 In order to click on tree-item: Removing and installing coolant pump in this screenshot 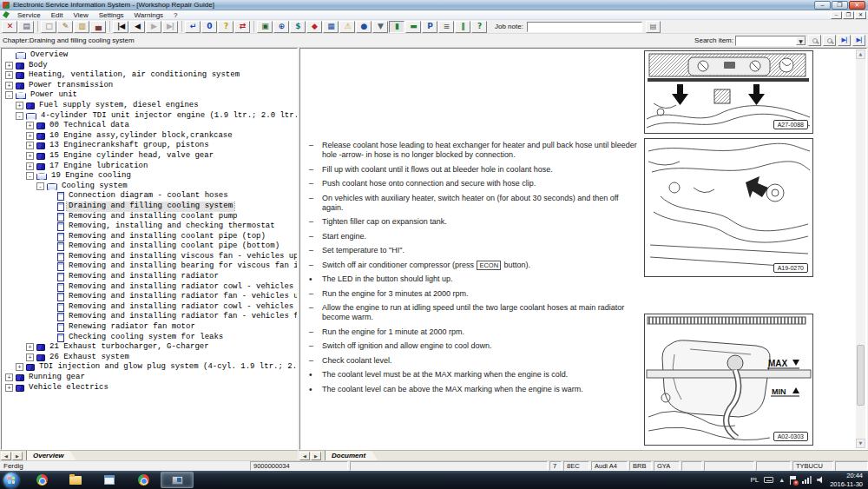, I will do `click(149, 217)`.